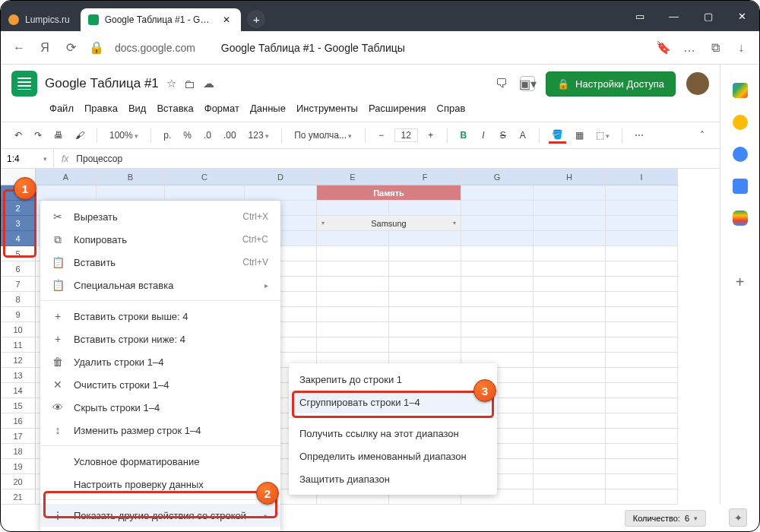 The height and width of the screenshot is (532, 760). What do you see at coordinates (708, 16) in the screenshot?
I see `maximize-icon: ▢` at bounding box center [708, 16].